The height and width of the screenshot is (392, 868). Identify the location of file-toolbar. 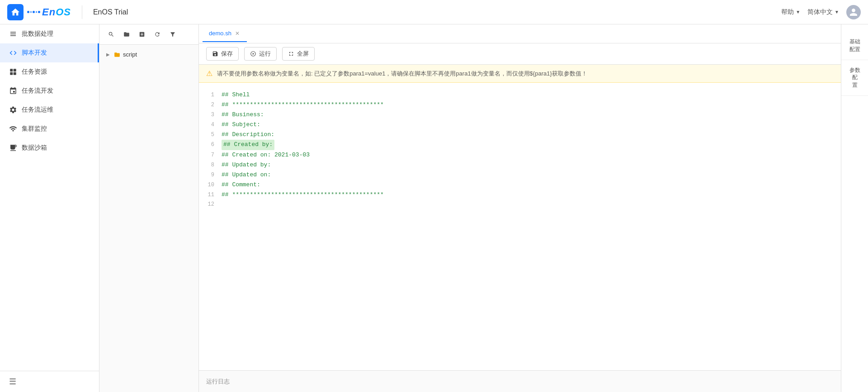
(149, 34).